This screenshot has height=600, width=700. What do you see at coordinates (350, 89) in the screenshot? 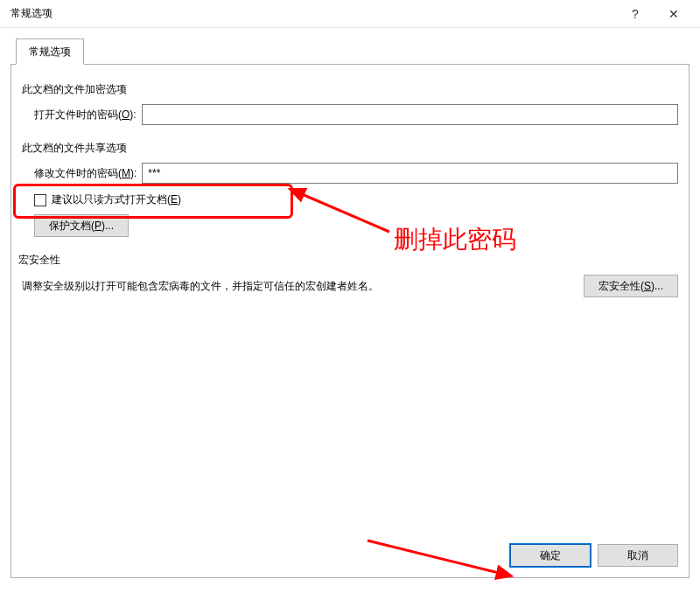
I see `encryption-section-label: 此文档的文件加密选项` at bounding box center [350, 89].